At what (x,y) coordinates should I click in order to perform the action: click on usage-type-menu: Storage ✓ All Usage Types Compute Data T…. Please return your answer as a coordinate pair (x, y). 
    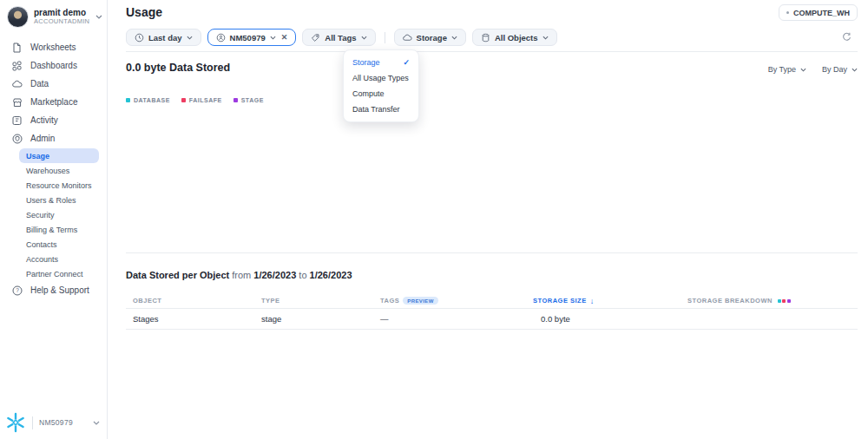
    Looking at the image, I should click on (381, 86).